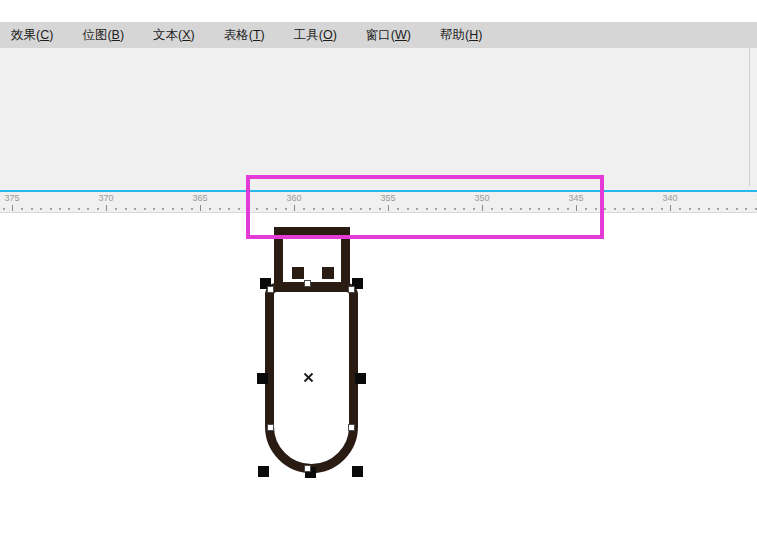 This screenshot has width=757, height=560. Describe the element at coordinates (298, 273) in the screenshot. I see `usb-connector-hole-left` at that location.